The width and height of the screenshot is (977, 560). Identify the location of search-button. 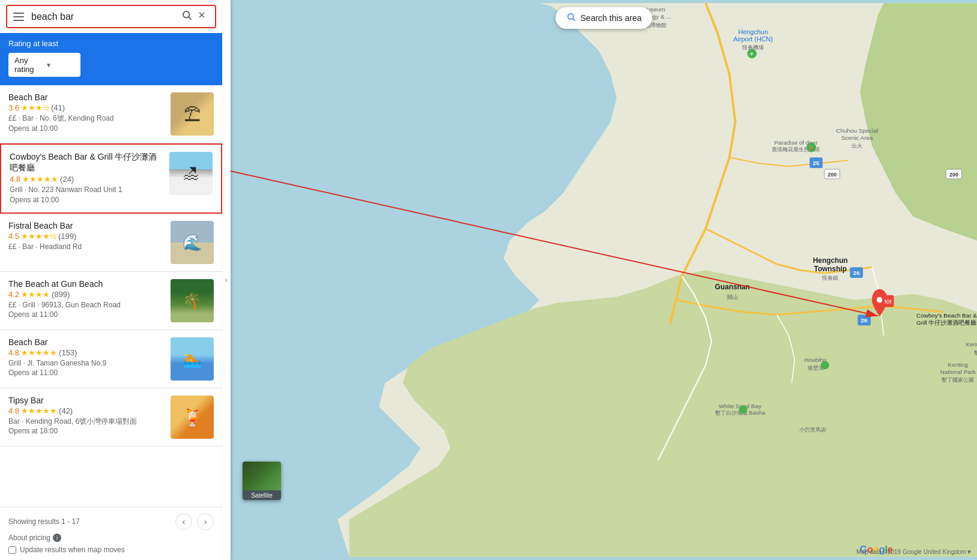
(187, 17).